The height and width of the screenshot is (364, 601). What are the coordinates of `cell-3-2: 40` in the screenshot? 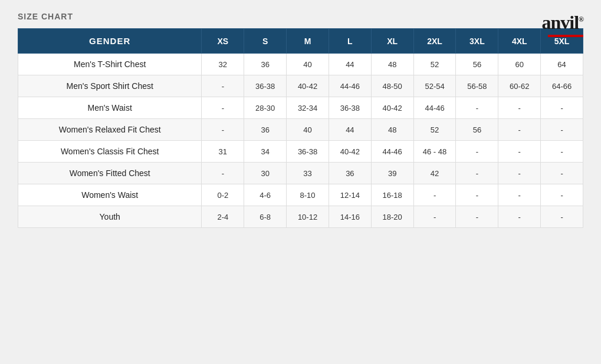 It's located at (308, 130).